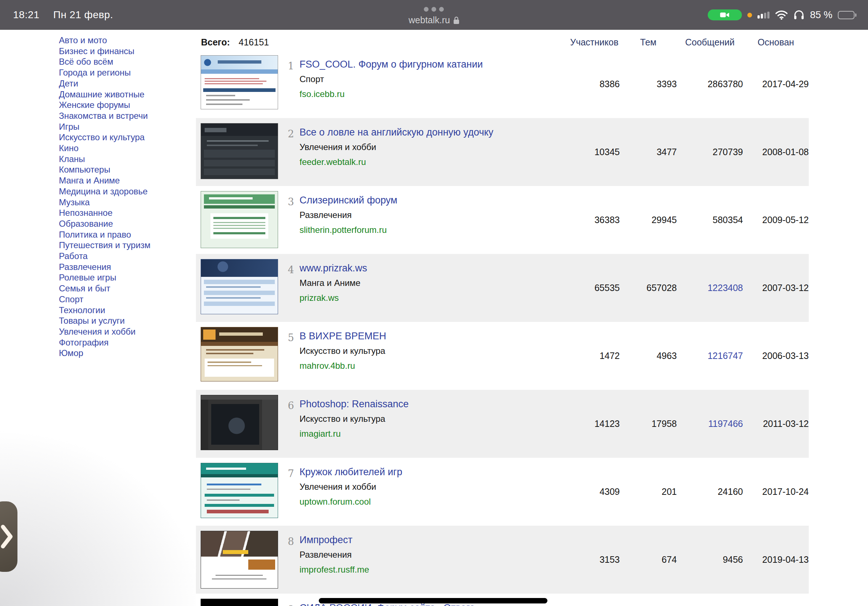 The height and width of the screenshot is (606, 868). Describe the element at coordinates (434, 20) in the screenshot. I see `address-bar: webtalk.ru` at that location.